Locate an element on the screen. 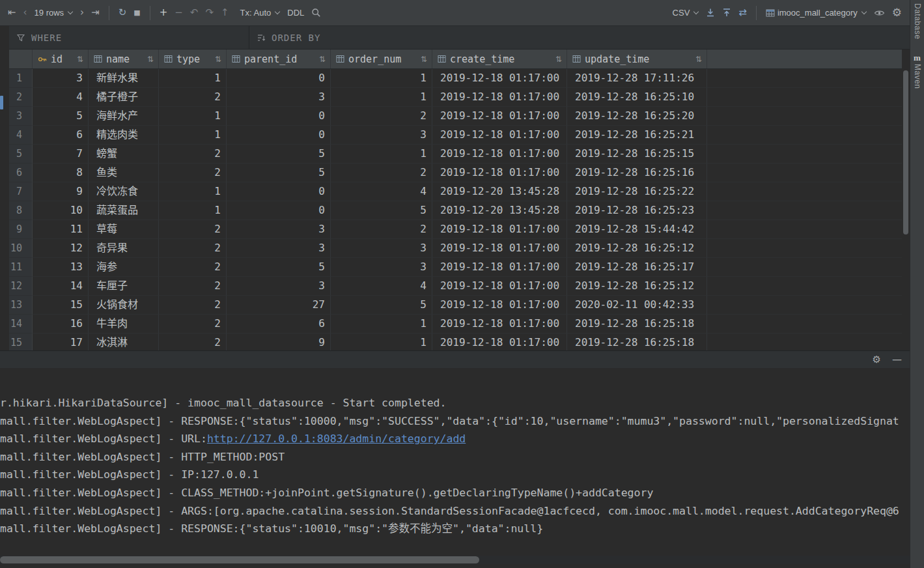  cell-id: 3 is located at coordinates (61, 78).